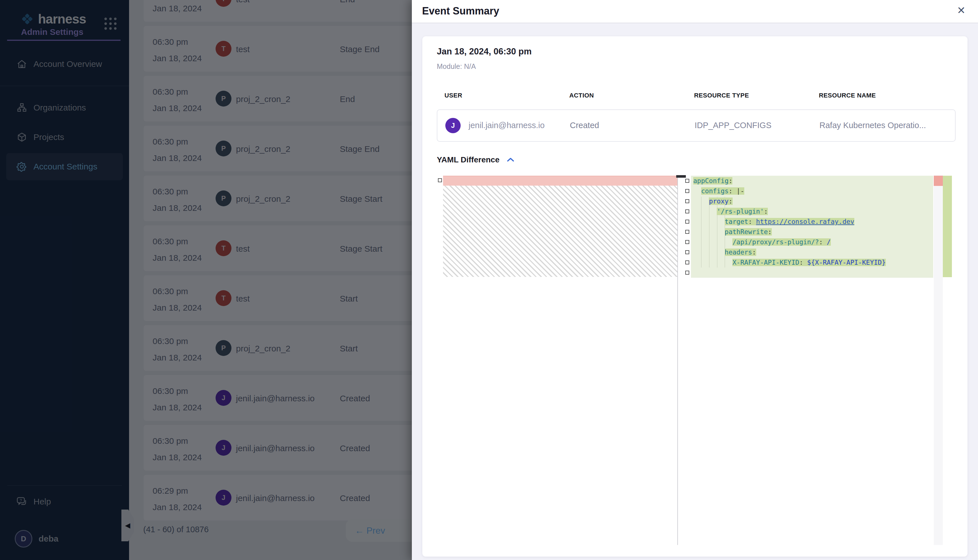 The width and height of the screenshot is (978, 560). I want to click on added-text-highlight: appConfig:, so click(713, 181).